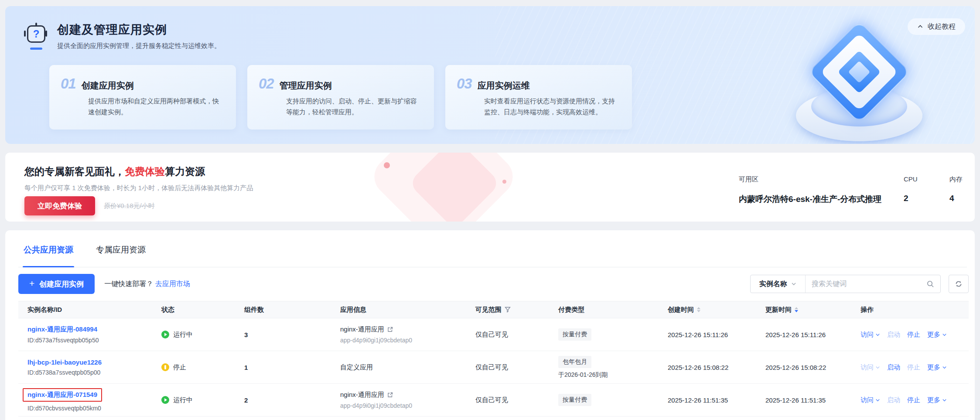 The image size is (980, 420). I want to click on cpu-label: CPU, so click(911, 179).